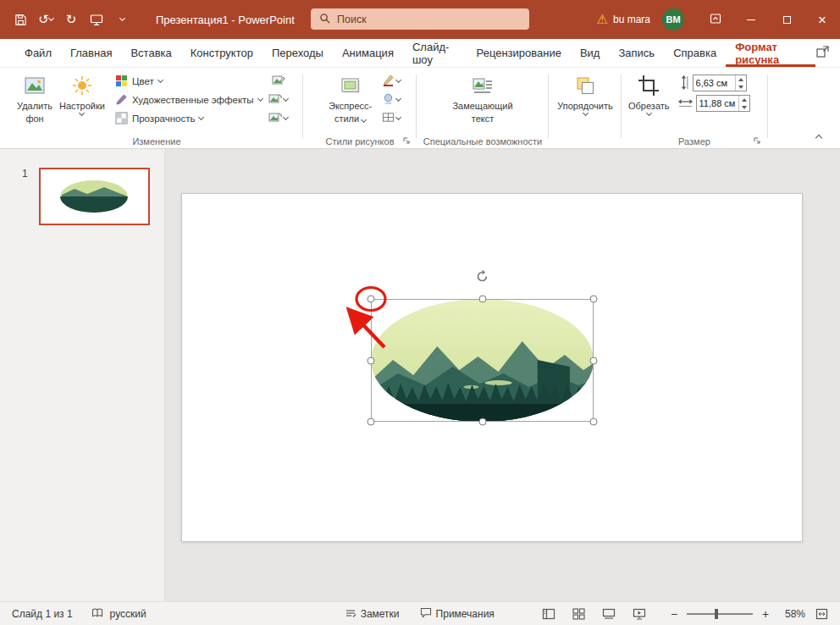 This screenshot has height=625, width=840. I want to click on titlebar-right: ⚠ bu mara BM ×, so click(718, 19).